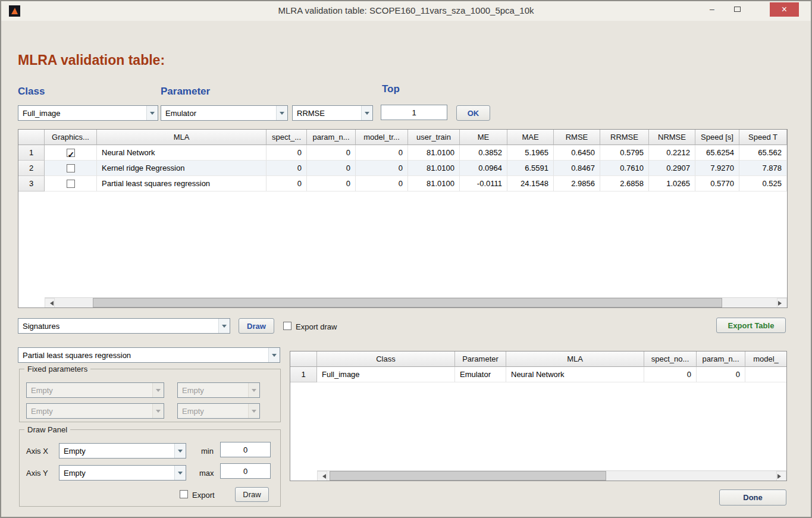 This screenshot has width=812, height=518. I want to click on top-input, so click(414, 112).